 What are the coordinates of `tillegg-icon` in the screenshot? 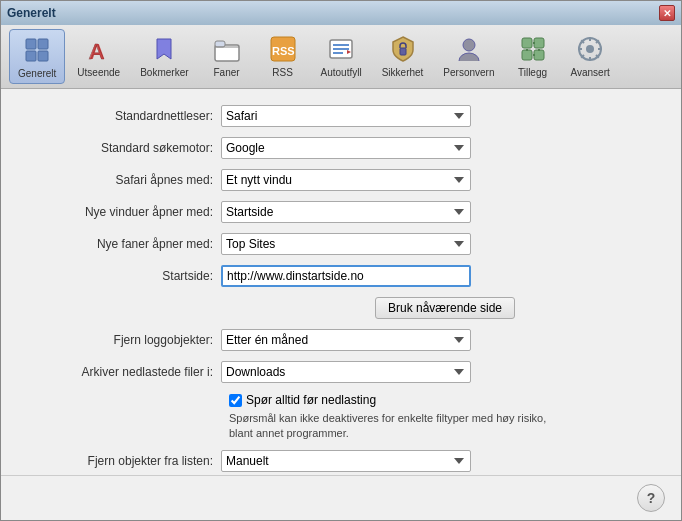 It's located at (533, 49).